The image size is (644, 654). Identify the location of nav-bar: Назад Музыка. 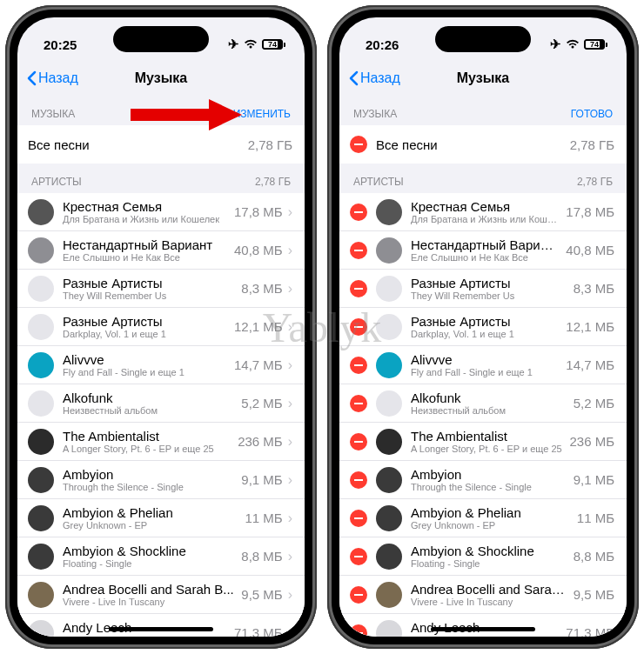
(161, 78).